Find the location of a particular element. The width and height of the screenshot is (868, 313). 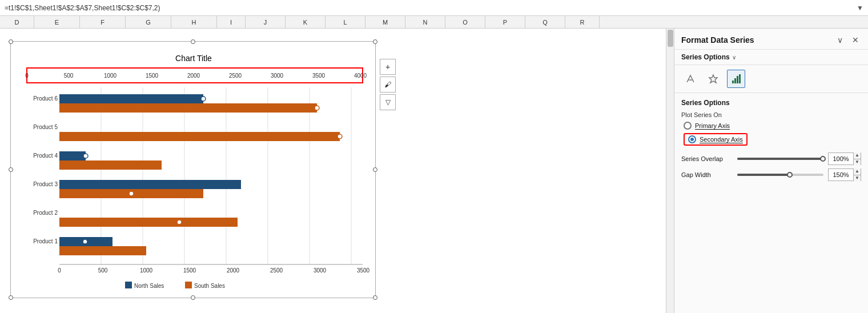

handle-tl is located at coordinates (11, 42).